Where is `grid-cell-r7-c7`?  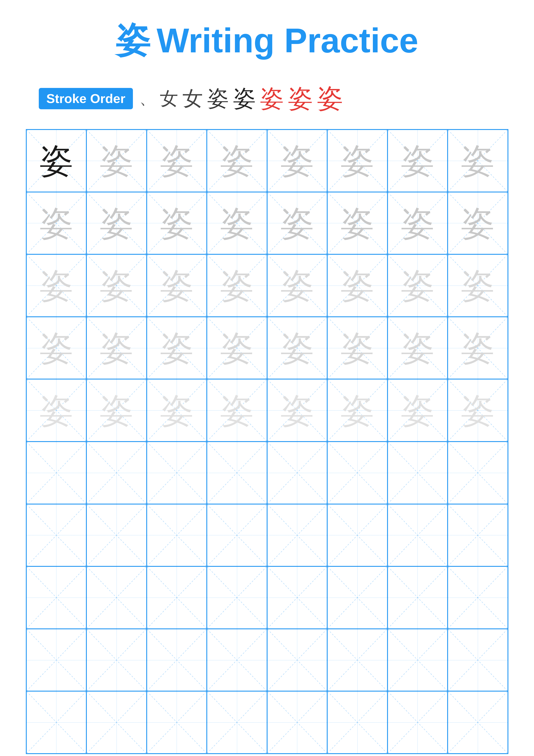 grid-cell-r7-c7 is located at coordinates (478, 598).